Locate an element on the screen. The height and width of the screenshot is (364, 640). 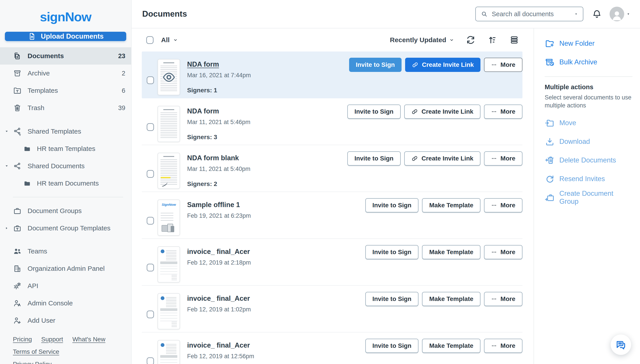
what-s-new-link: What's New is located at coordinates (89, 340).